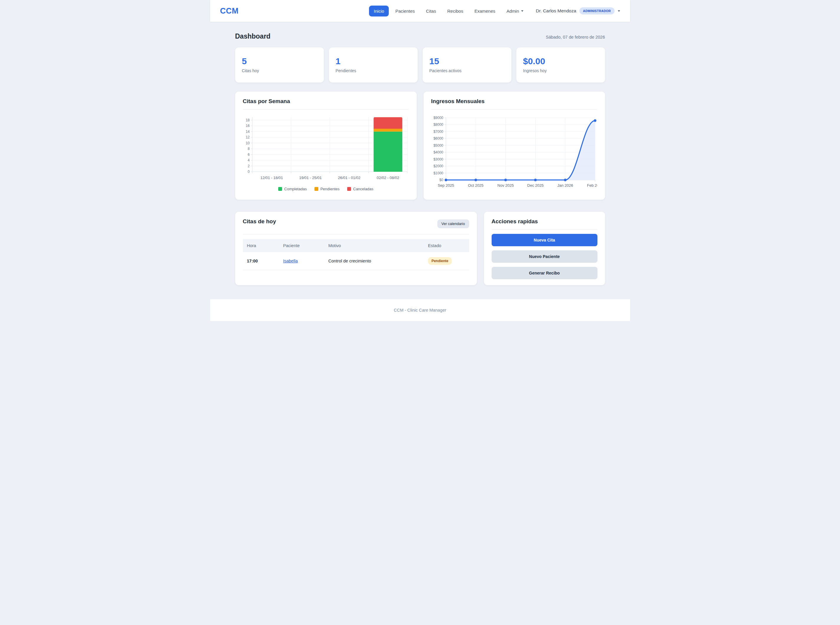 The width and height of the screenshot is (840, 625). I want to click on nav-item-recibos: Recibos, so click(455, 11).